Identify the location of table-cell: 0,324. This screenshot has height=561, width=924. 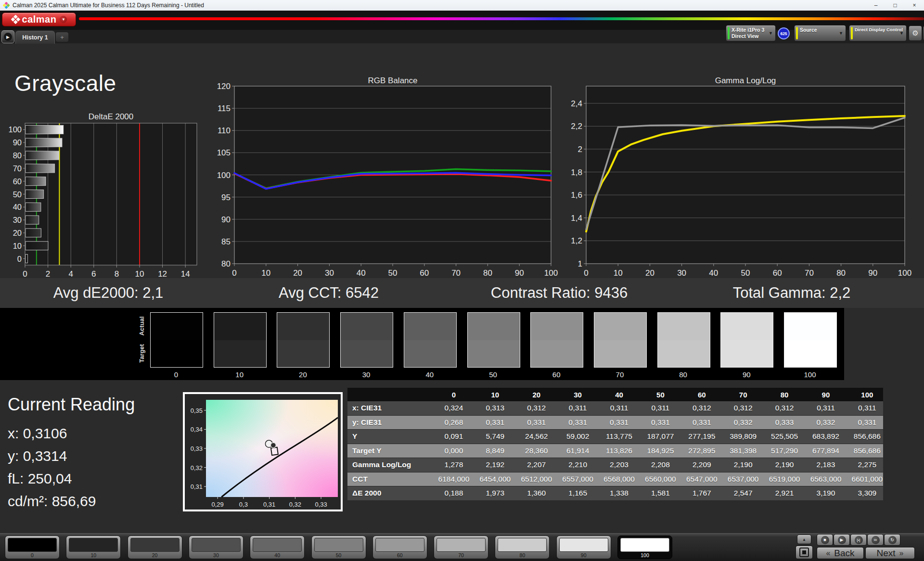
(454, 408).